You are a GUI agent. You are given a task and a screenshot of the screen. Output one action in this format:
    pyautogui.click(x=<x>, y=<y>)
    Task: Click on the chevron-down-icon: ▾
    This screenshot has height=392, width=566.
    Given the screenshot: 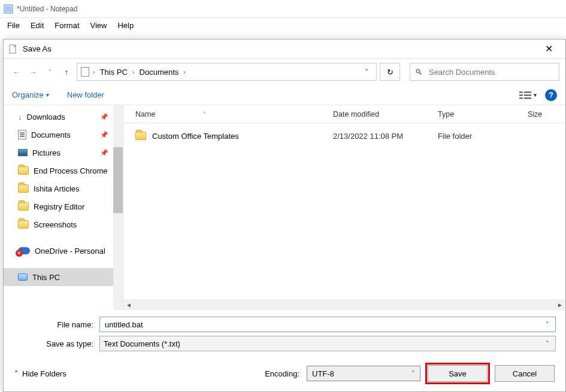 What is the action you would take?
    pyautogui.click(x=48, y=95)
    